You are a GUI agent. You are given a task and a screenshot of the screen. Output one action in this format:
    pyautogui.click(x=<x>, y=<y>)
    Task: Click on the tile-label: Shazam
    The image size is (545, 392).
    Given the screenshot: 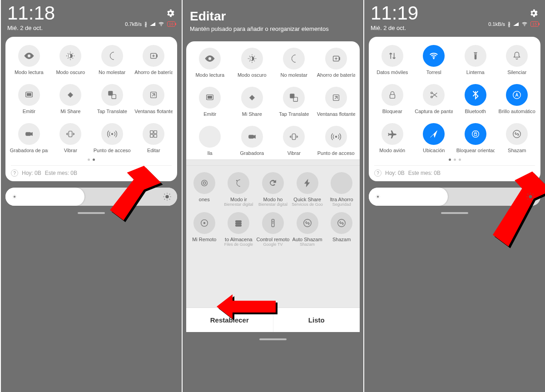 What is the action you would take?
    pyautogui.click(x=342, y=239)
    